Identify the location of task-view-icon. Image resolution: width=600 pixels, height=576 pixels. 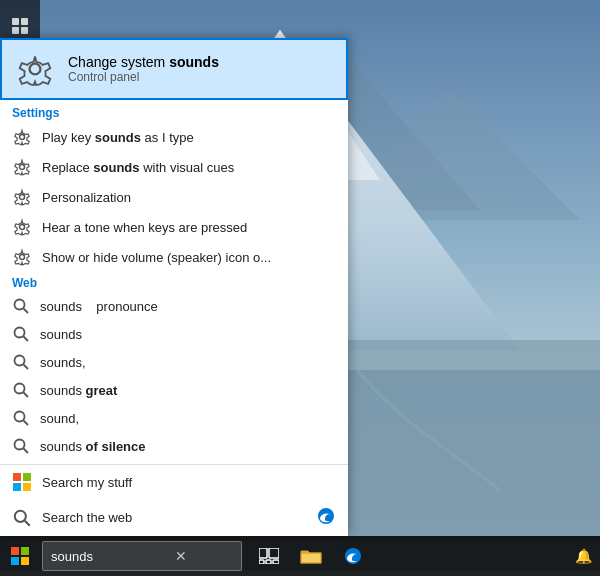
(269, 556).